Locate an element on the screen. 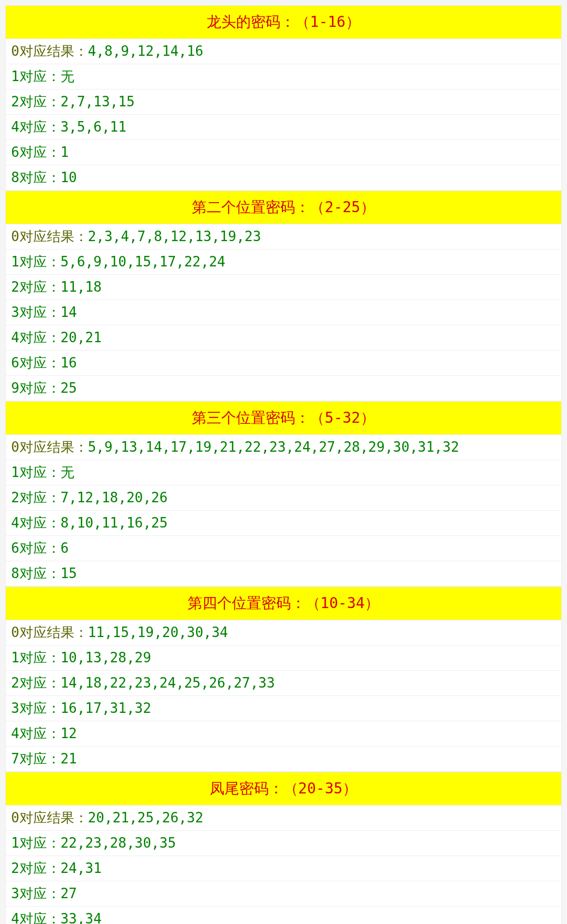  section-header: 第四个位置密码：（10-34） is located at coordinates (284, 603).